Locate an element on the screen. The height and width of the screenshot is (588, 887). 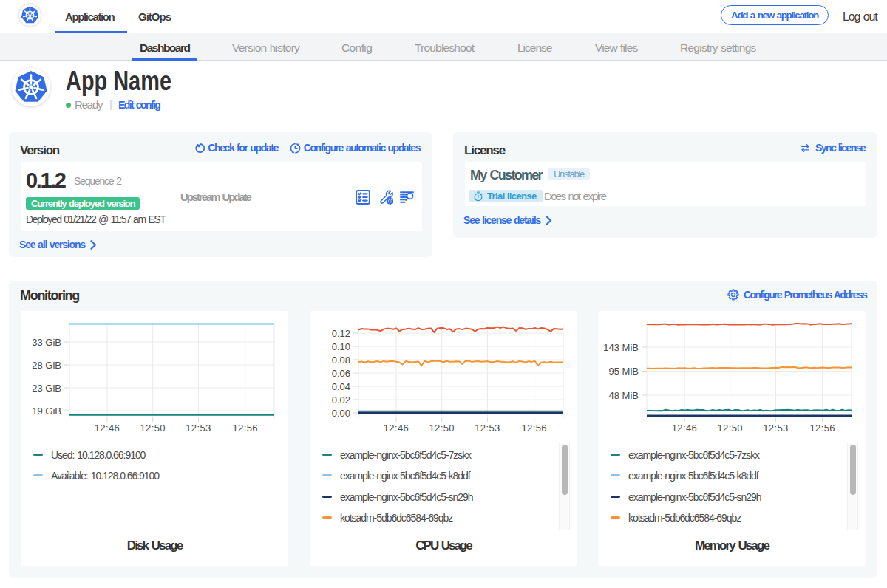
svg-text: 33 GiB is located at coordinates (47, 343).